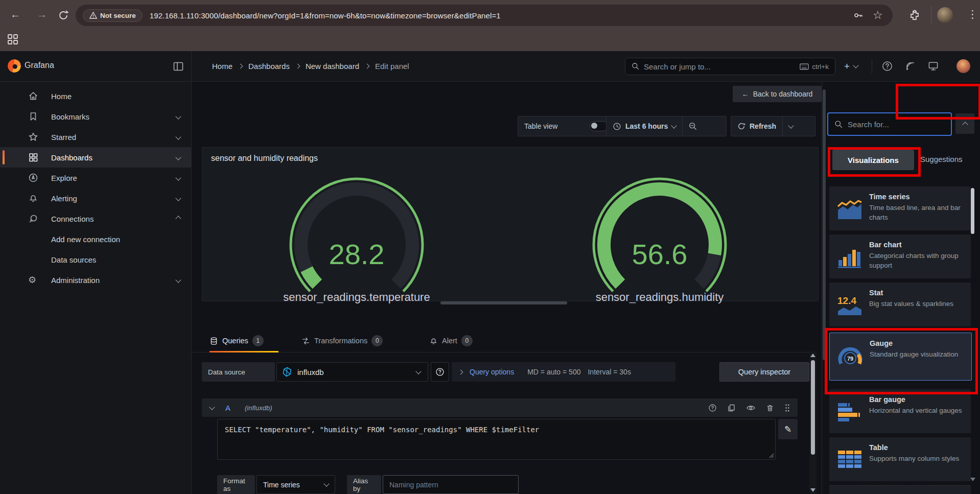 Image resolution: width=980 pixels, height=494 pixels. I want to click on viz-card-stat: 12.4 Stat Big stat values & sparklines, so click(900, 304).